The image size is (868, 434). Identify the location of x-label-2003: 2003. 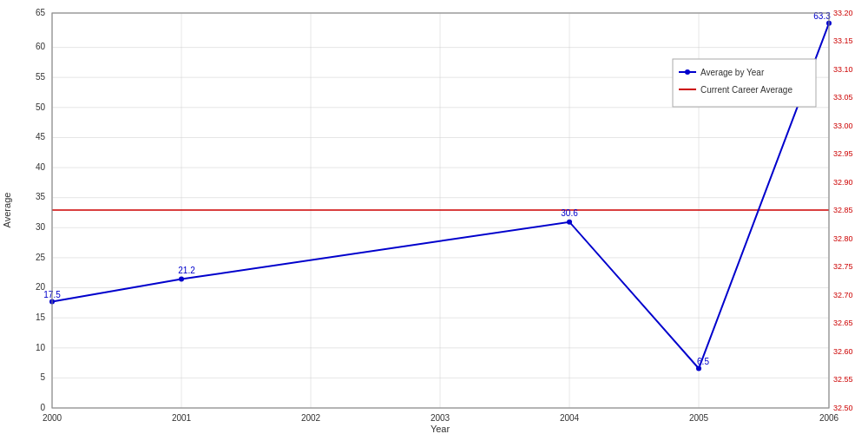
(441, 418).